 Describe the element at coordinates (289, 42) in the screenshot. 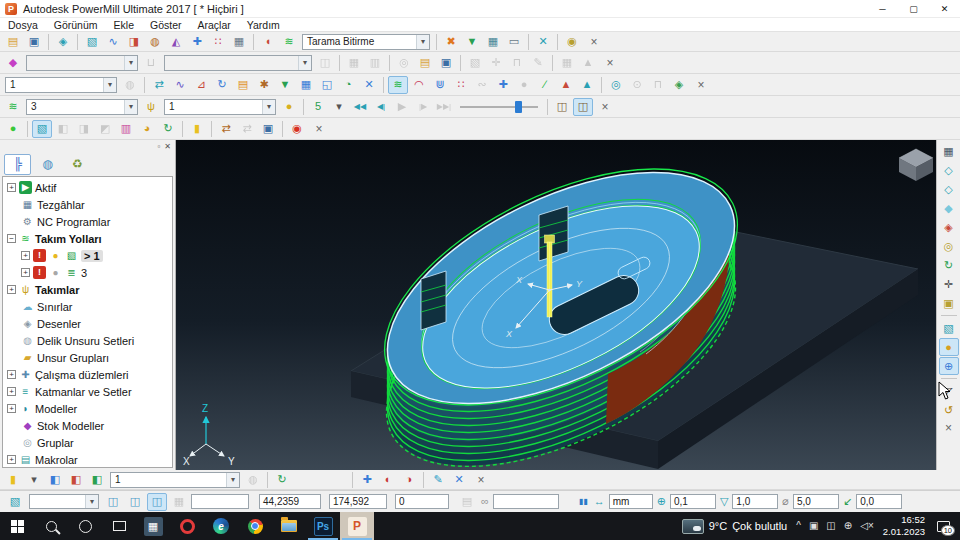

I see `toolpath-strategy-button: ≋` at that location.